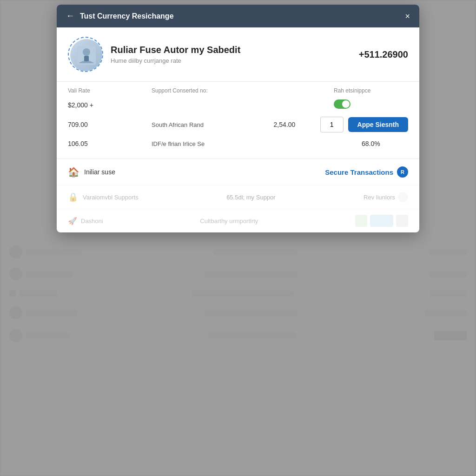 The width and height of the screenshot is (476, 476). What do you see at coordinates (110, 125) in the screenshot?
I see `currency-name-sar: 709.00` at bounding box center [110, 125].